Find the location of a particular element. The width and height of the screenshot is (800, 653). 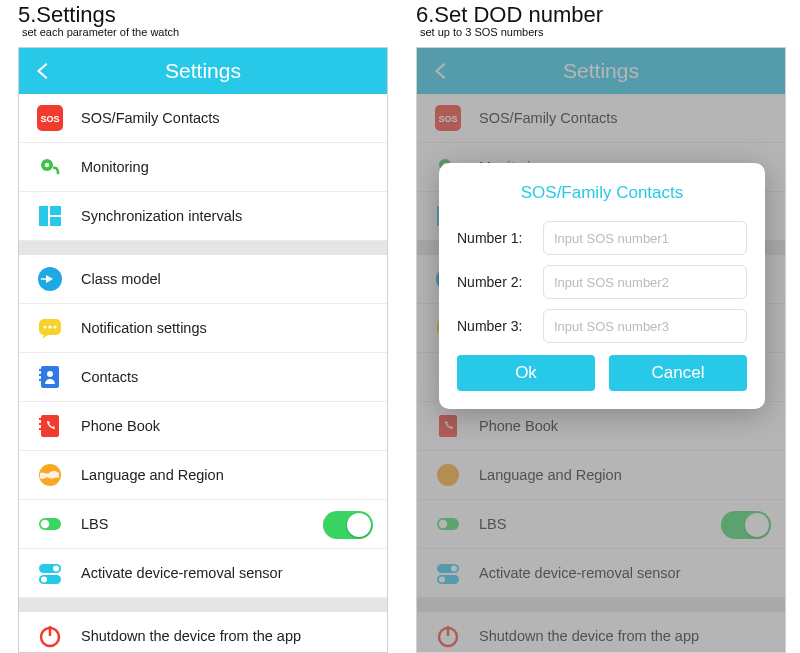

row-label: LBS is located at coordinates (94, 524).